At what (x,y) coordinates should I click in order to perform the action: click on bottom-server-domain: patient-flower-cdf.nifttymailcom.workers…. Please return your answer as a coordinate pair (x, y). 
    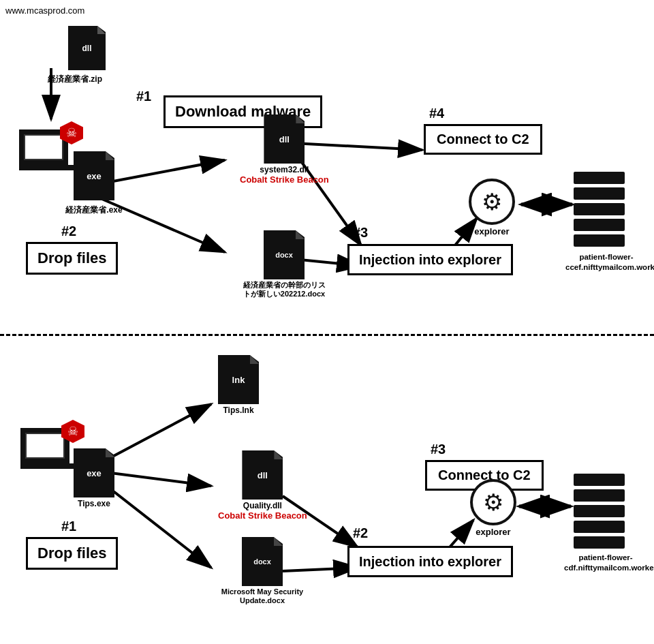
    Looking at the image, I should click on (606, 563).